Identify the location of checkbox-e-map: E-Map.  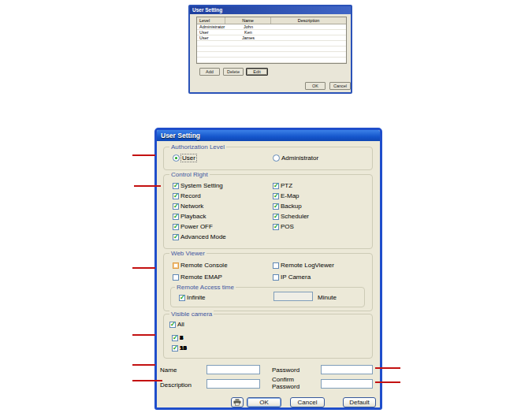
(286, 195).